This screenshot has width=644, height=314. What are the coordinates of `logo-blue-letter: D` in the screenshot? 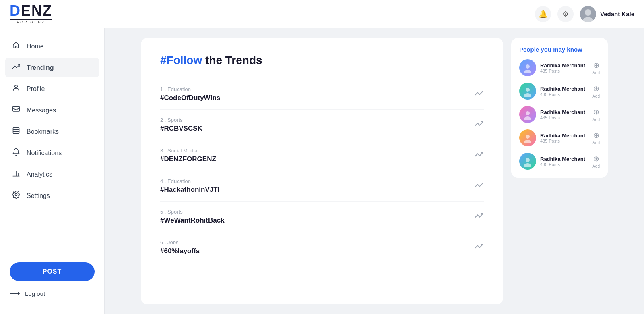 It's located at (15, 10).